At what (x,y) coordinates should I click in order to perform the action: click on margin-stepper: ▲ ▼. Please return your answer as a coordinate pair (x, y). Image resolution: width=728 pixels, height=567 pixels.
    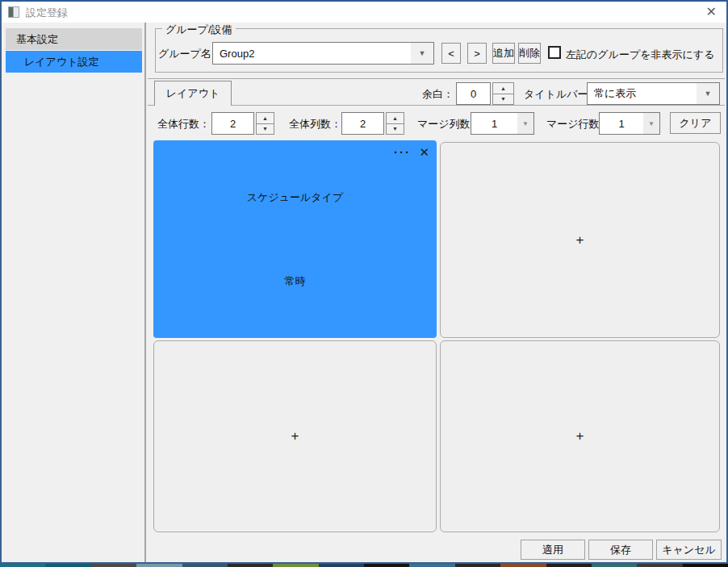
    Looking at the image, I should click on (504, 94).